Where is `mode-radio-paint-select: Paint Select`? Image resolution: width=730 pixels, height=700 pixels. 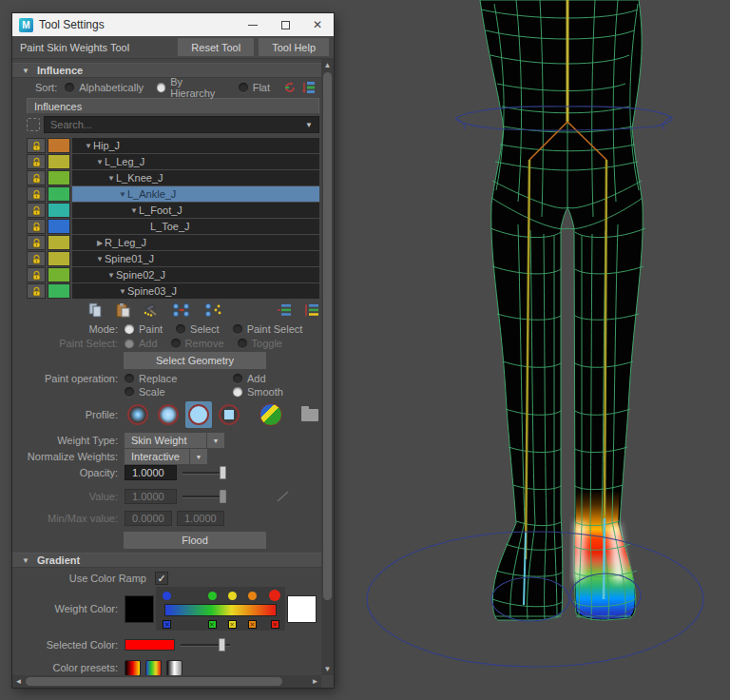
mode-radio-paint-select: Paint Select is located at coordinates (268, 329).